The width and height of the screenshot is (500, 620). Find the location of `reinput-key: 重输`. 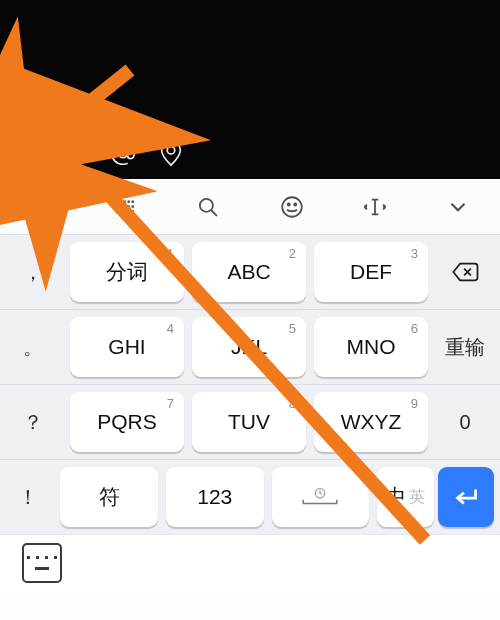

reinput-key: 重输 is located at coordinates (465, 347).